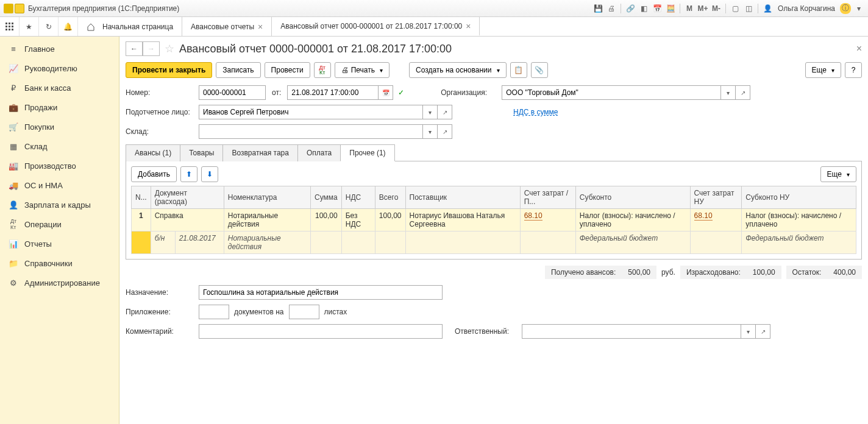 This screenshot has height=424, width=868. What do you see at coordinates (154, 174) in the screenshot?
I see `add-row-button: Добавить` at bounding box center [154, 174].